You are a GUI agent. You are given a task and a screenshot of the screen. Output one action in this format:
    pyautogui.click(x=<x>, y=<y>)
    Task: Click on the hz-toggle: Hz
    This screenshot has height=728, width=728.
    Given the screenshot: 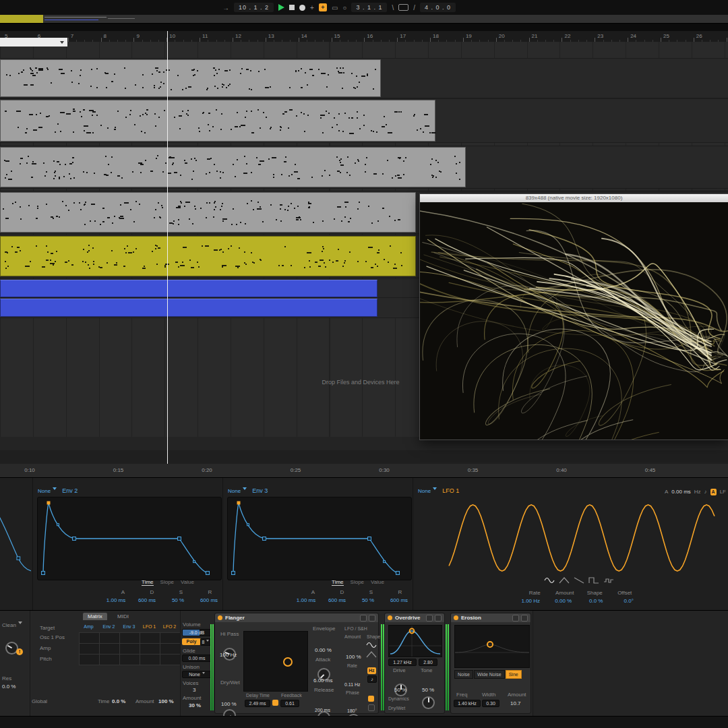 What is the action you would take?
    pyautogui.click(x=372, y=671)
    